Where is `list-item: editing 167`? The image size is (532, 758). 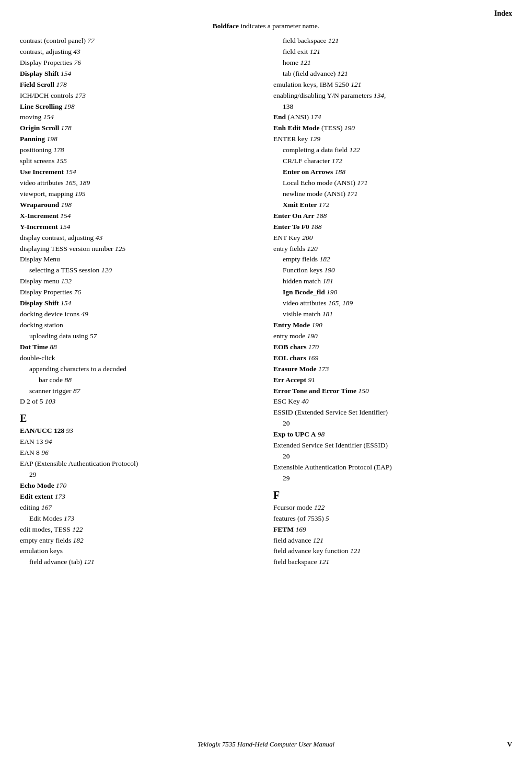 list-item: editing 167 is located at coordinates (139, 508).